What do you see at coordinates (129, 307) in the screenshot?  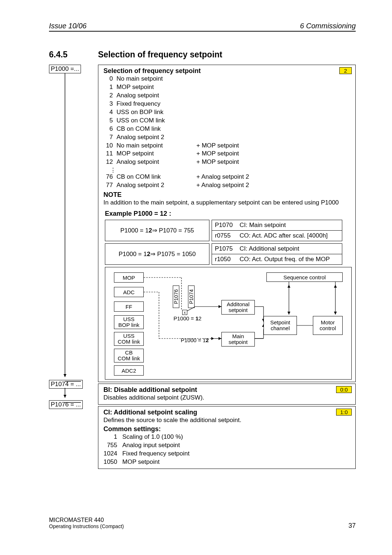 I see `src-ff: FF` at bounding box center [129, 307].